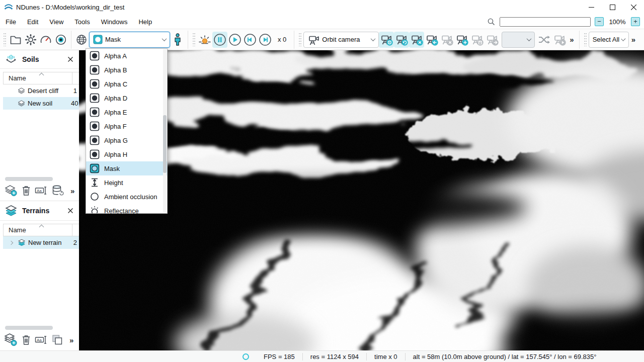 Image resolution: width=644 pixels, height=362 pixels. I want to click on performance-button, so click(46, 40).